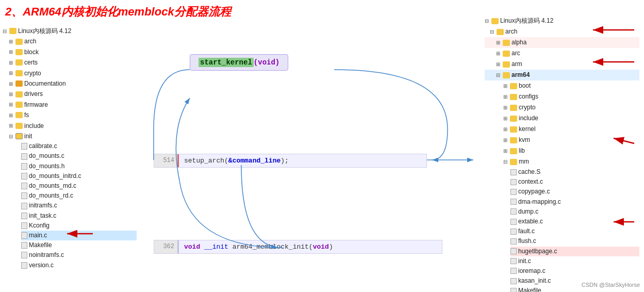  I want to click on left-label-certs: certs, so click(31, 62).